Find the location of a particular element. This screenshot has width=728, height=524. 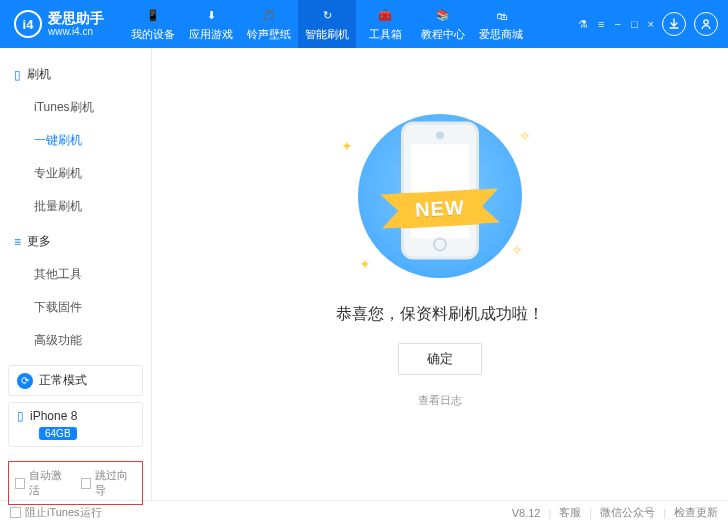

lock-icon: ⚗ is located at coordinates (583, 24).